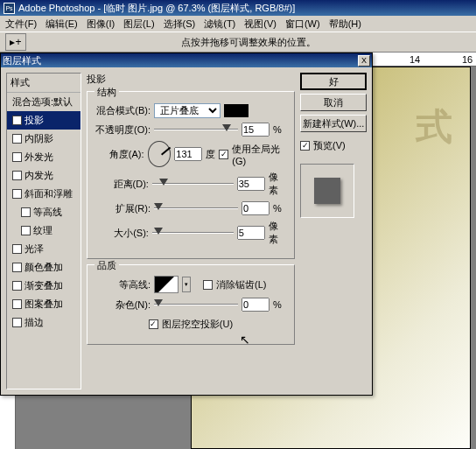 The width and height of the screenshot is (476, 449). What do you see at coordinates (198, 324) in the screenshot?
I see `knockout-label: 图层挖空投影(U)` at bounding box center [198, 324].